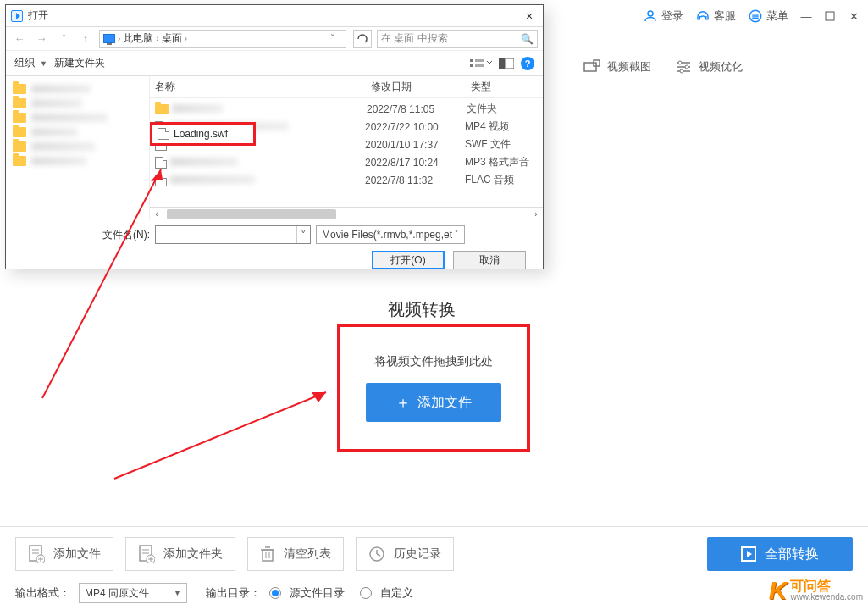 The height and width of the screenshot is (610, 868). What do you see at coordinates (806, 16) in the screenshot?
I see `window-minimize: —` at bounding box center [806, 16].